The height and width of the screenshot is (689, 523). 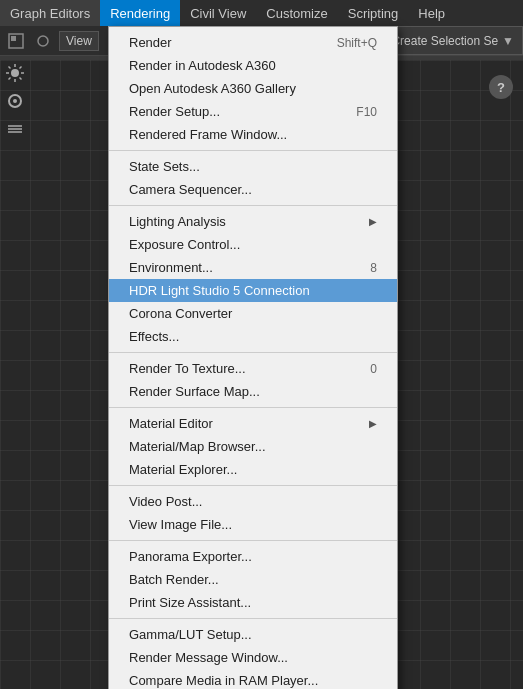 What do you see at coordinates (253, 134) in the screenshot?
I see `menu-item-rendered-frame-window: Rendered Frame Window...` at bounding box center [253, 134].